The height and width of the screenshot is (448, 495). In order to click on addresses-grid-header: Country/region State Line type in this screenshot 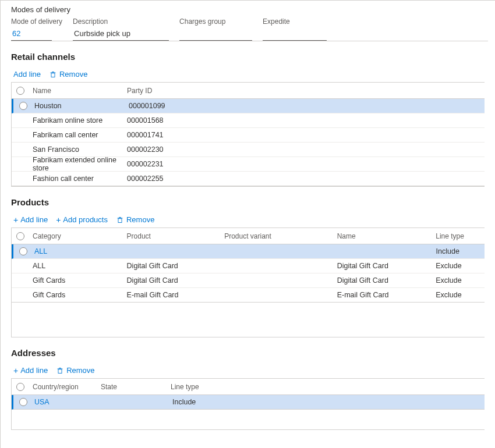, I will do `click(248, 387)`.